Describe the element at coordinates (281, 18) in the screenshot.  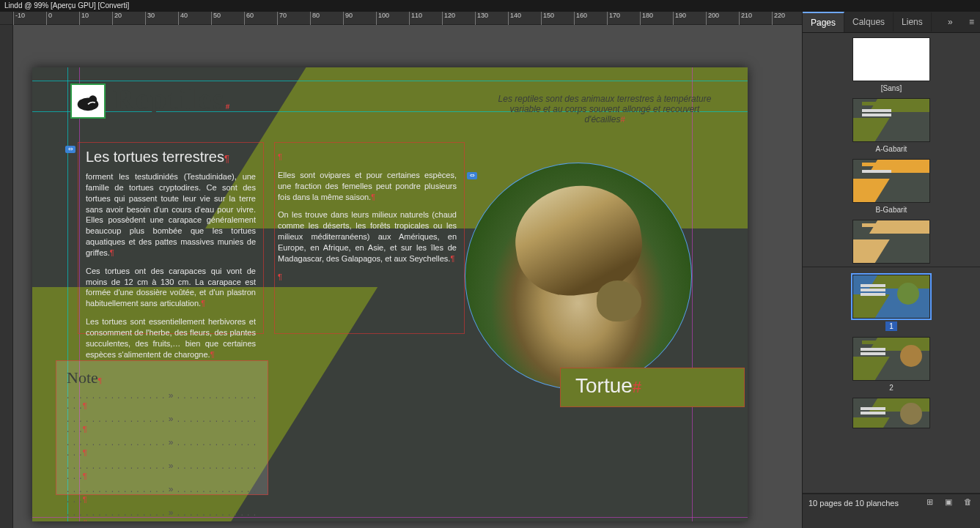
I see `ruler-tick: 70` at that location.